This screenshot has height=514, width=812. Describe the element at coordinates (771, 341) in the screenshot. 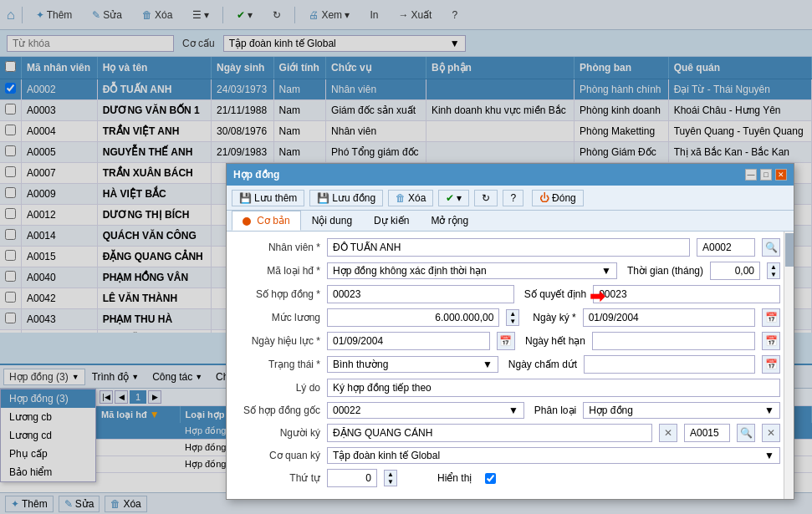

I see `ngay-het-han-calendar-button: 📅` at that location.